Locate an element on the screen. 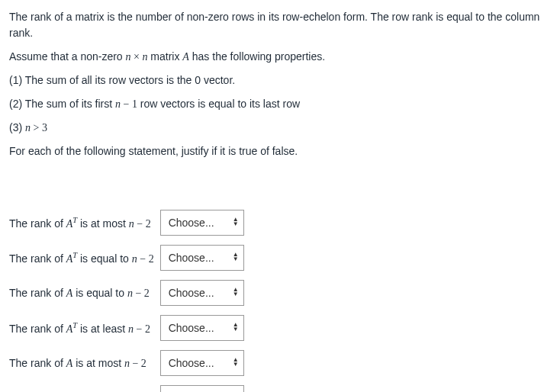 This screenshot has width=557, height=392. table-row: The rank of A is at most n − 2 Choose...… is located at coordinates (130, 363).